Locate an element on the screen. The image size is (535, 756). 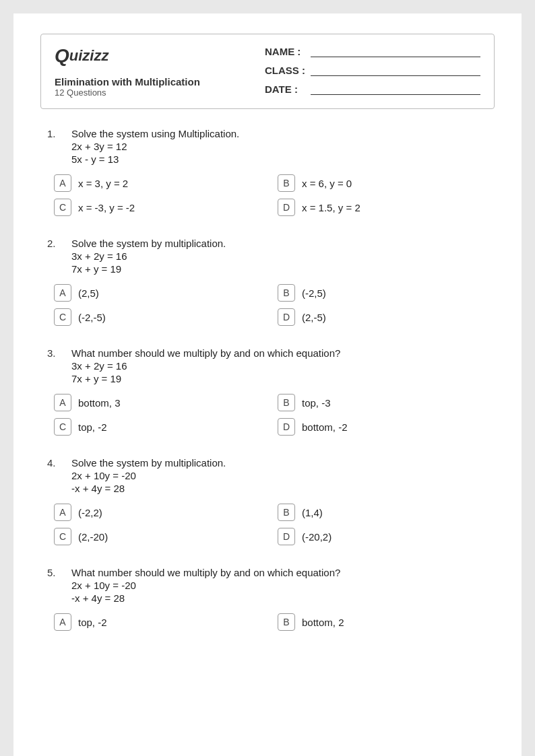
q3-text-d: bottom, -2 is located at coordinates (325, 427).